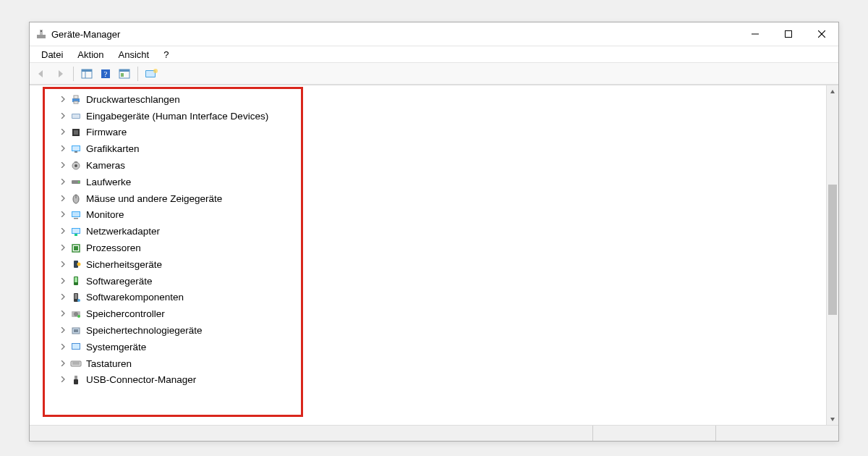 The image size is (868, 456). Describe the element at coordinates (119, 281) in the screenshot. I see `tree-item-label: Softwaregeräte` at that location.